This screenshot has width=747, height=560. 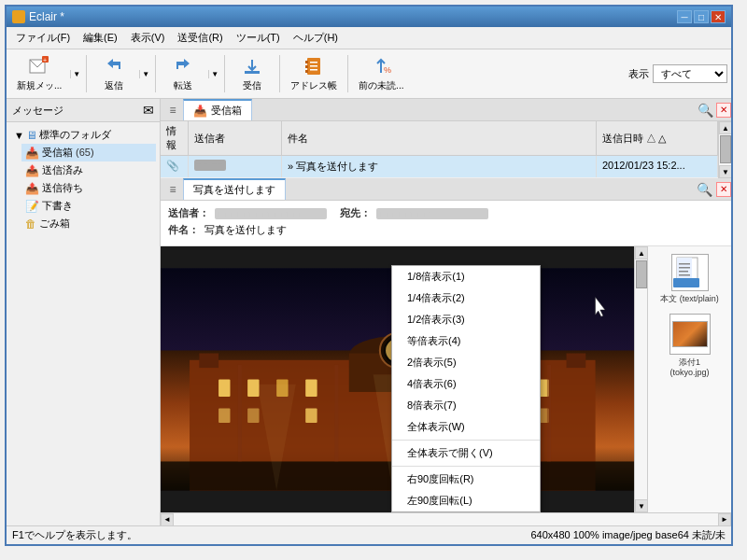 What do you see at coordinates (705, 110) in the screenshot?
I see `mail-list-search-button: 🔍` at bounding box center [705, 110].